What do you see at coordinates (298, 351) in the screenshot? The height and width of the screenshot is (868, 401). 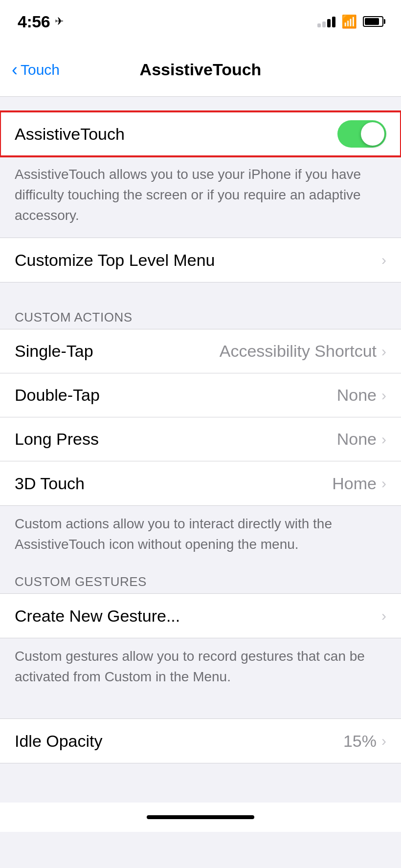 I see `single-tap-value: Accessibility Shortcut` at bounding box center [298, 351].